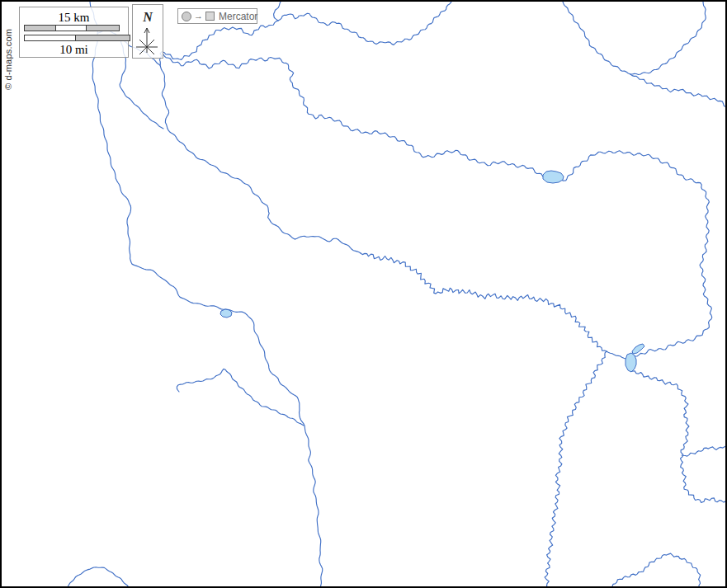 The image size is (727, 588). What do you see at coordinates (553, 176) in the screenshot?
I see `lake-east-river` at bounding box center [553, 176].